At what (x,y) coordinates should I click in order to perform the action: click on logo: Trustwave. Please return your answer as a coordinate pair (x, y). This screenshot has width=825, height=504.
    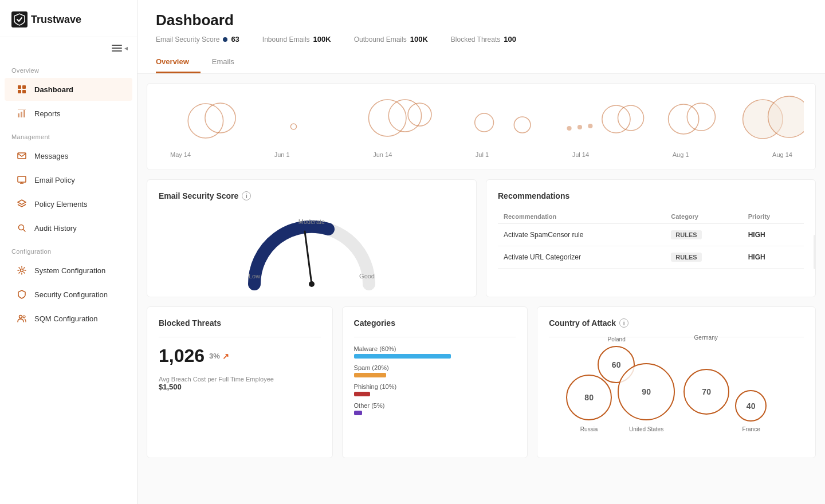
    Looking at the image, I should click on (69, 18).